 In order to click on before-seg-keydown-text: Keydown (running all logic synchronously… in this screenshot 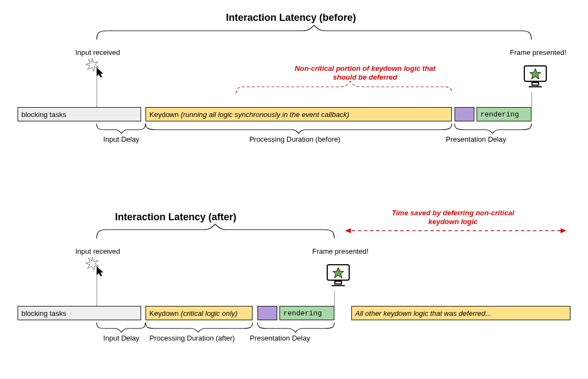, I will do `click(249, 114)`.